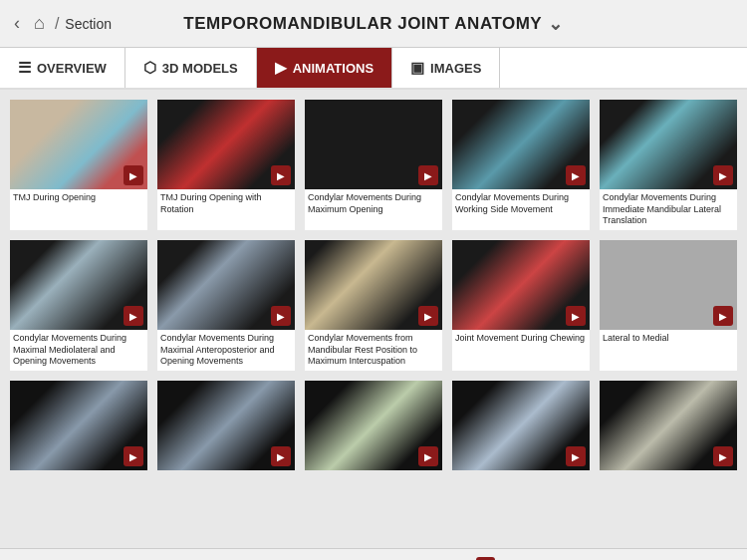 The image size is (747, 560). I want to click on grid-item-13: ▶, so click(374, 425).